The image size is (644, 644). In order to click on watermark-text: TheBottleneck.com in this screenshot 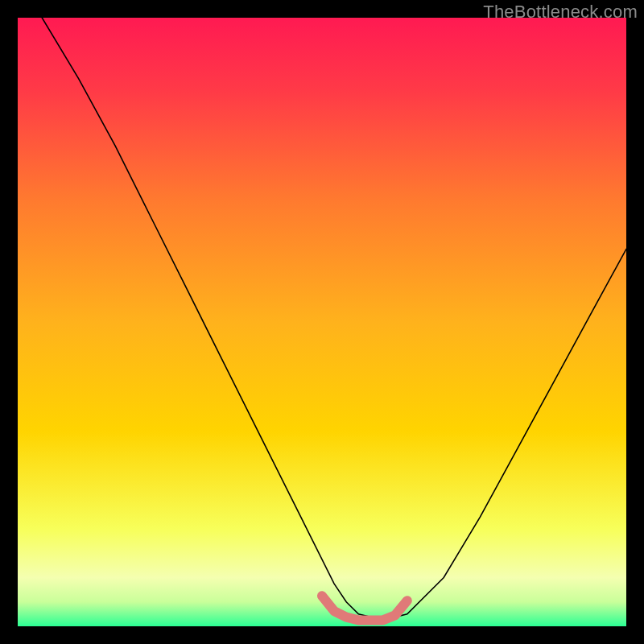, I will do `click(560, 12)`.